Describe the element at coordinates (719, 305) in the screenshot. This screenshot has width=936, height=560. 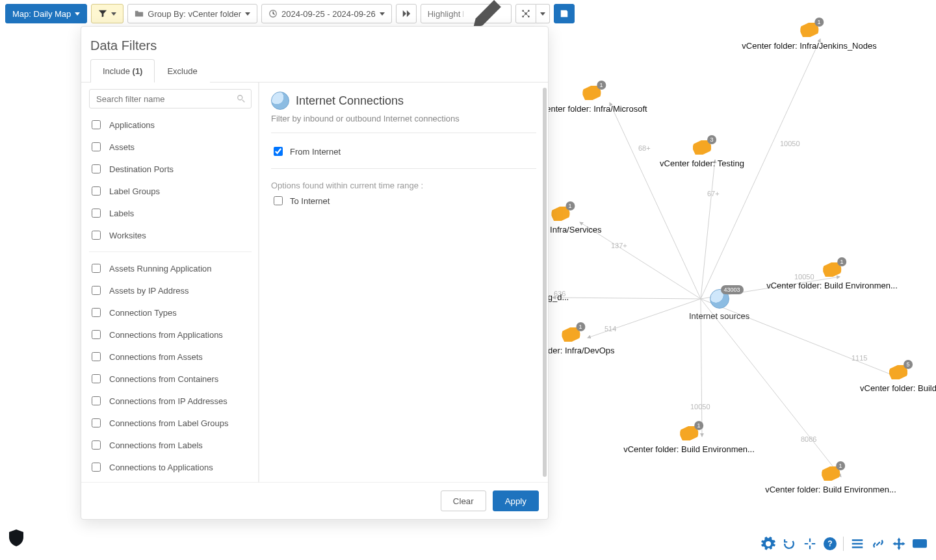
I see `node-internet-sources: 43003 Internet sources` at that location.